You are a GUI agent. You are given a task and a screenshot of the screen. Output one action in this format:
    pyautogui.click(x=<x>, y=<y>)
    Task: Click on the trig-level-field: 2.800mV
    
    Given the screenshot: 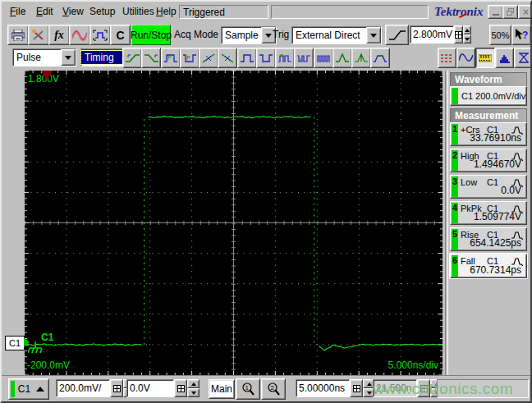 What is the action you would take?
    pyautogui.click(x=432, y=34)
    